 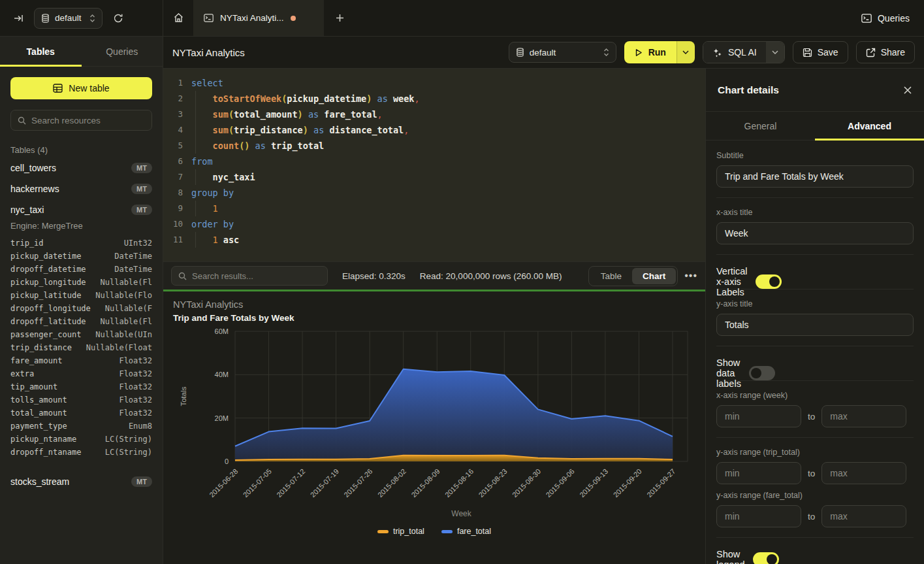 I want to click on refresh-icon, so click(x=118, y=18).